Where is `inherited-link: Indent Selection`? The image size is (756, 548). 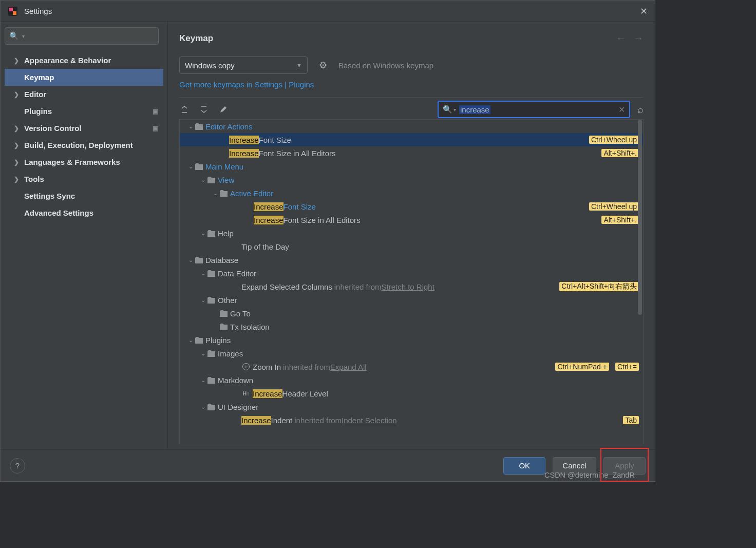
inherited-link: Indent Selection is located at coordinates (369, 420).